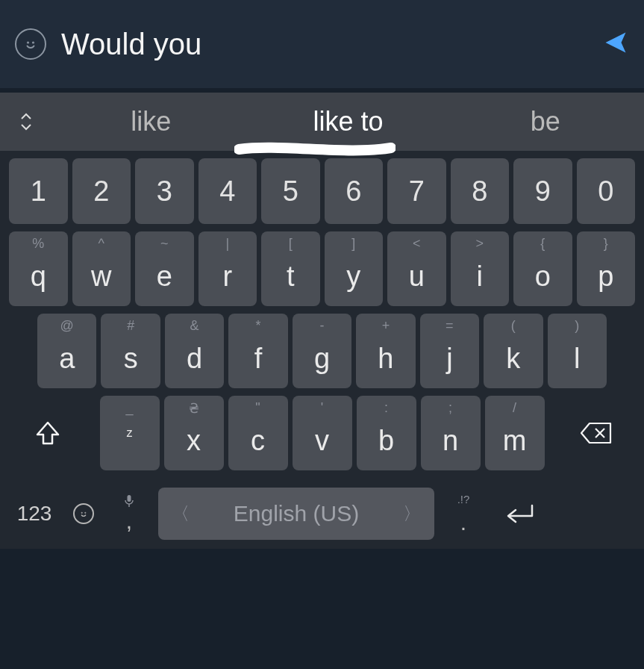  Describe the element at coordinates (416, 269) in the screenshot. I see `key-u: <u` at that location.